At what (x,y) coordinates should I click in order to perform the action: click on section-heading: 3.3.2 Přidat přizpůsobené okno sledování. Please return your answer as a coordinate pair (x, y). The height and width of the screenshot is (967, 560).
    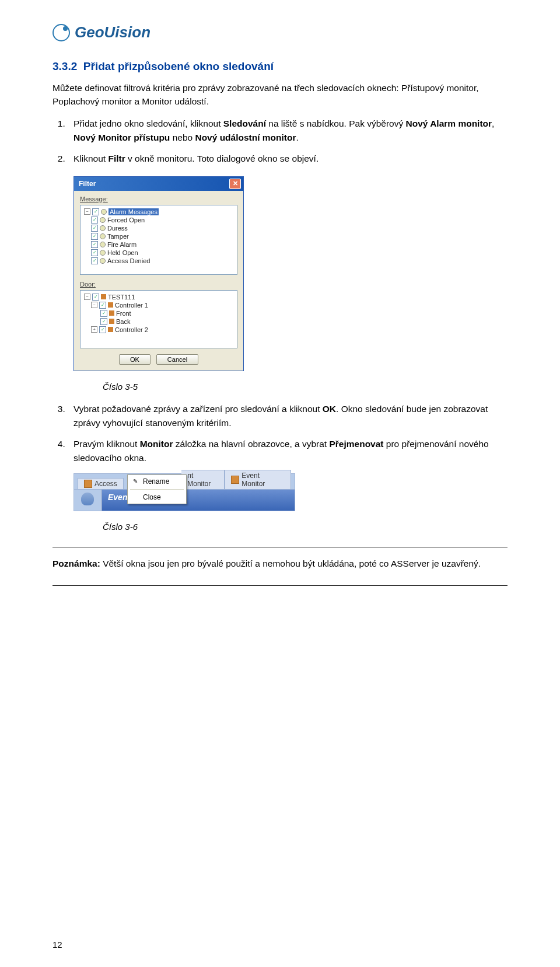
    Looking at the image, I should click on (280, 67).